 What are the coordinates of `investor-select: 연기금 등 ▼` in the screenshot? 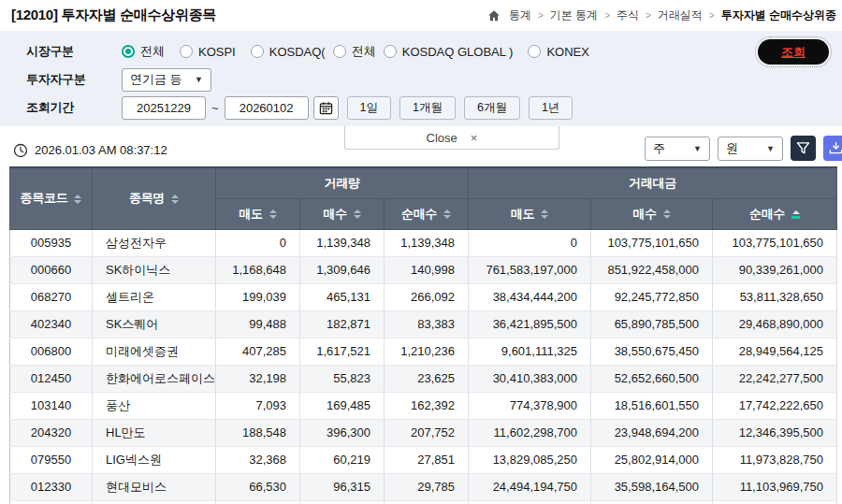 It's located at (167, 80).